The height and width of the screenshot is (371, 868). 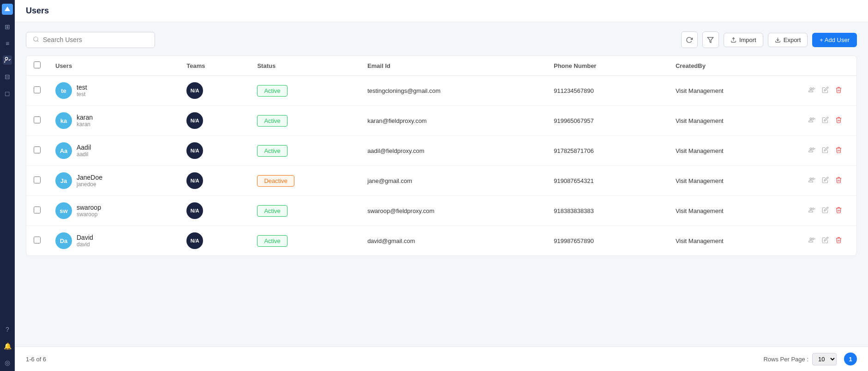 I want to click on user-info-0: test test, so click(x=82, y=91).